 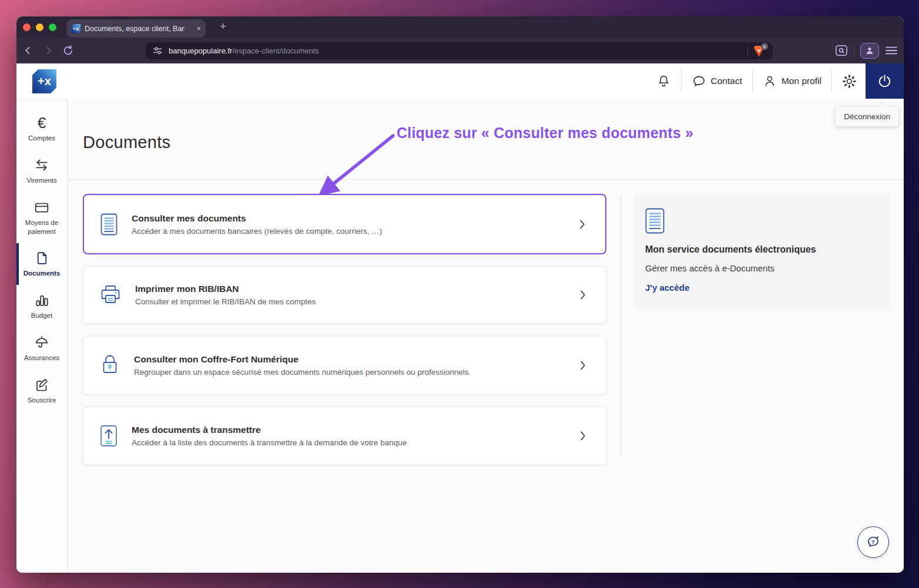 I want to click on card-subtitle: Accéder à la liste des documents à trans…, so click(x=269, y=443).